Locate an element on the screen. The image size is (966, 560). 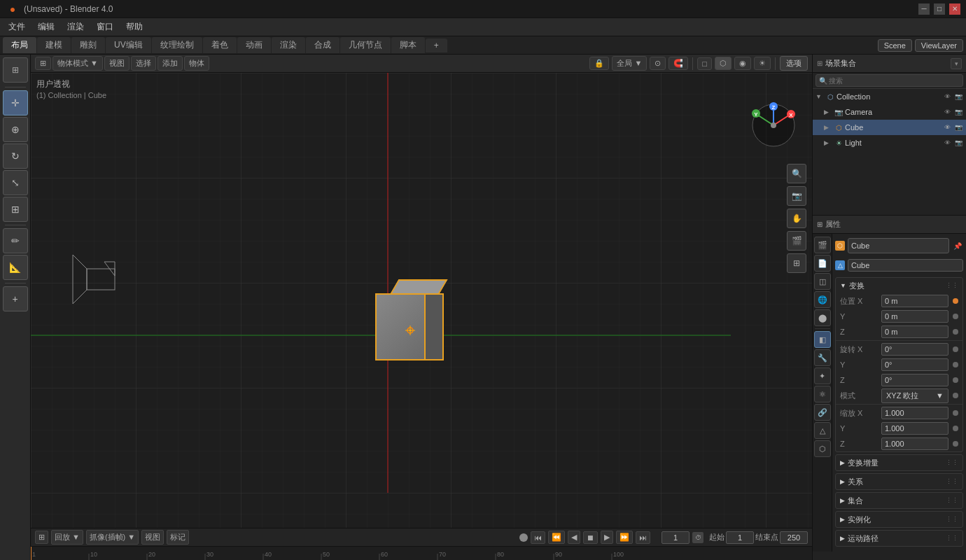
tab-animation: 动画 is located at coordinates (254, 45).